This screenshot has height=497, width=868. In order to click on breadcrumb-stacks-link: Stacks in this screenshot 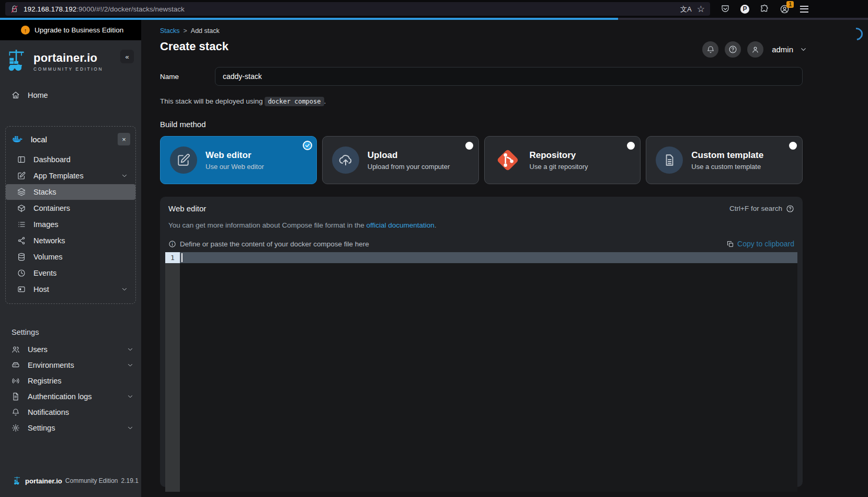, I will do `click(170, 31)`.